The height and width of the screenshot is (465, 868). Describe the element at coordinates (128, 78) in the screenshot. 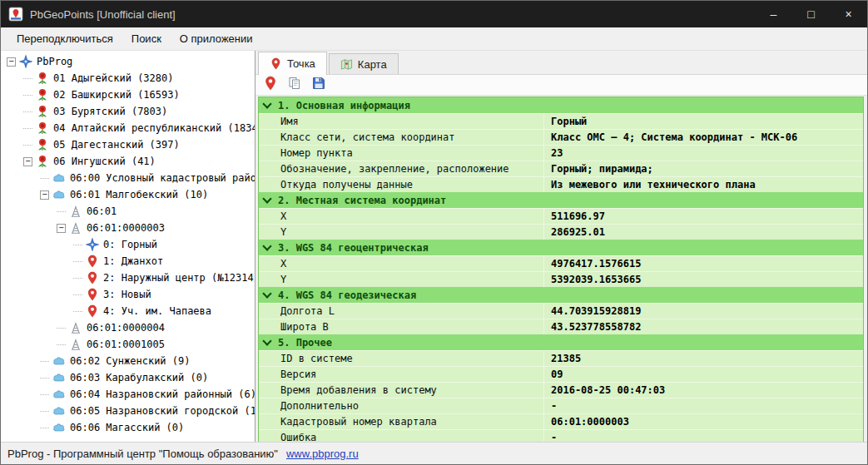

I see `tree-item: 01 Адыгейский (3280)` at that location.